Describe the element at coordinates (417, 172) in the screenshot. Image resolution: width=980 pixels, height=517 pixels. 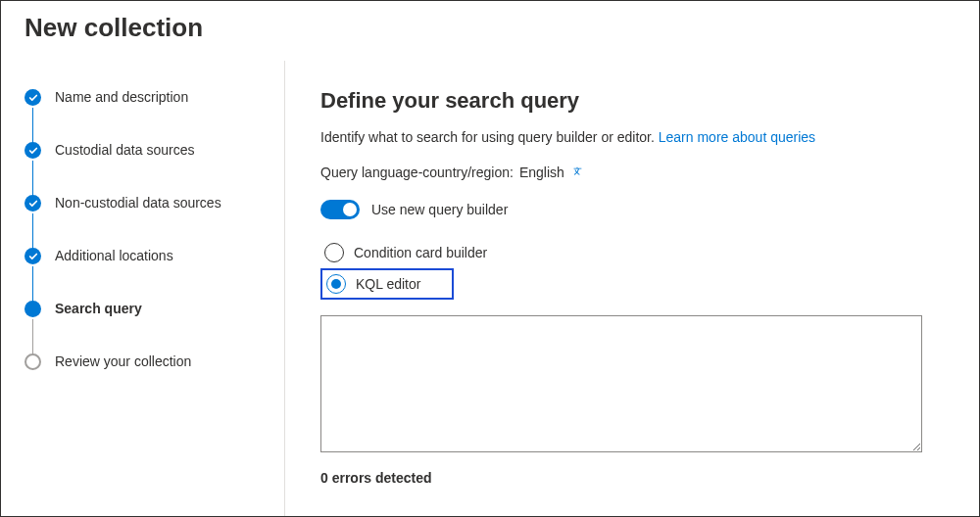
I see `language-label: Query language-country/region:` at that location.